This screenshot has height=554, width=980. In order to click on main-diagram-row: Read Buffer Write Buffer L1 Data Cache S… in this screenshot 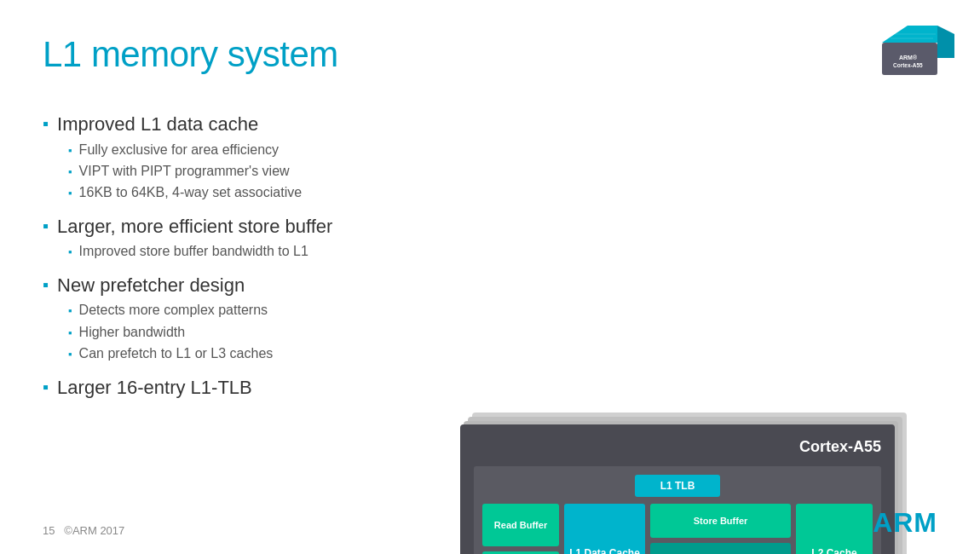, I will do `click(677, 528)`.